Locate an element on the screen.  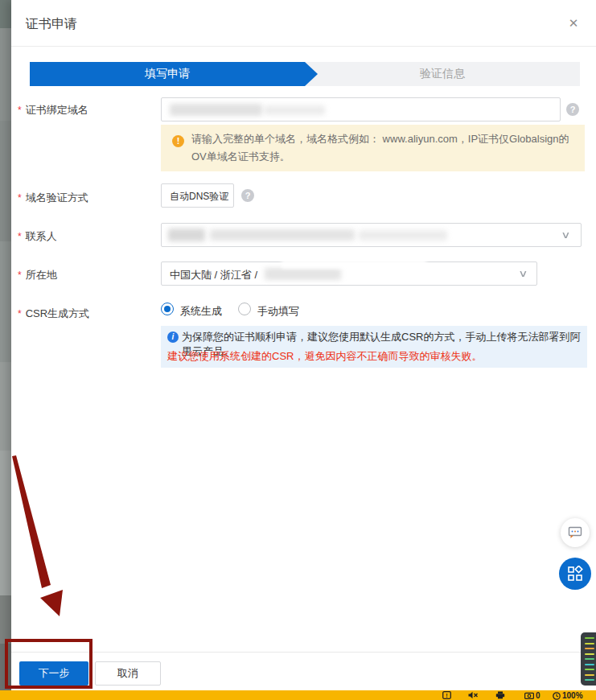
close-icon: ✕ is located at coordinates (573, 23).